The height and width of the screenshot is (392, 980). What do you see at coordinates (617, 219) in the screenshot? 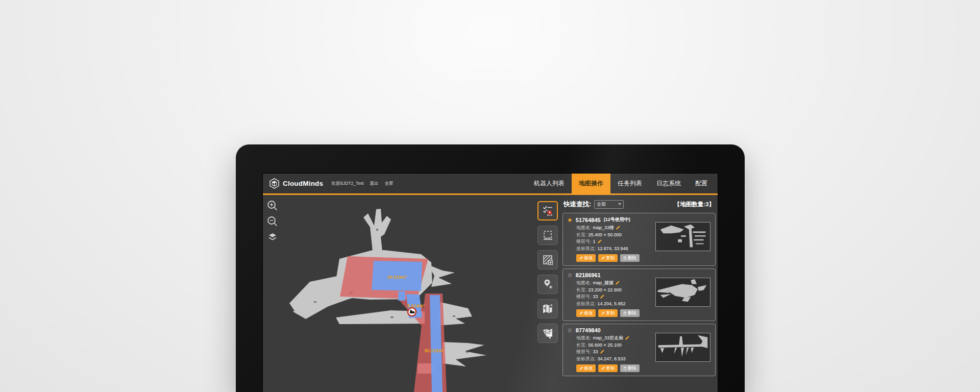
I see `map-in-use-label: (12号使用中)` at bounding box center [617, 219].